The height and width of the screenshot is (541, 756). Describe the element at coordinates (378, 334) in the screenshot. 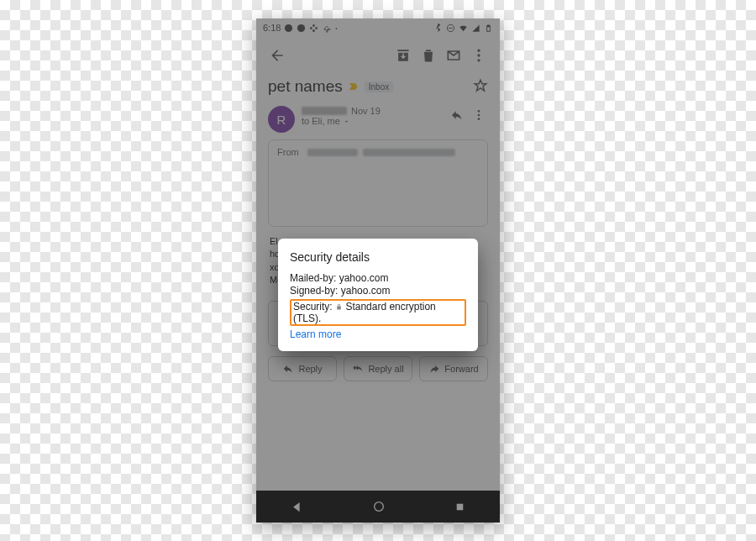

I see `learn-more-link: Learn more` at that location.